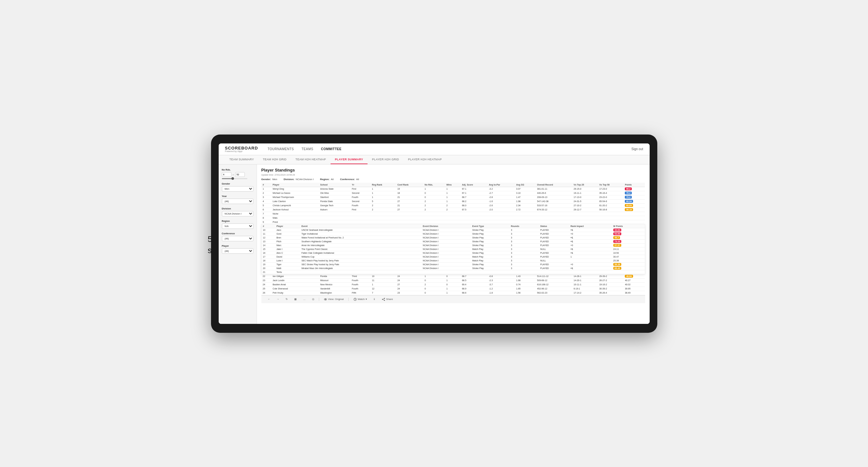 The height and width of the screenshot is (467, 868). Describe the element at coordinates (453, 193) in the screenshot. I see `table-row: 2 Michael La Sasso Ole Miss Second 1 18 …` at that location.